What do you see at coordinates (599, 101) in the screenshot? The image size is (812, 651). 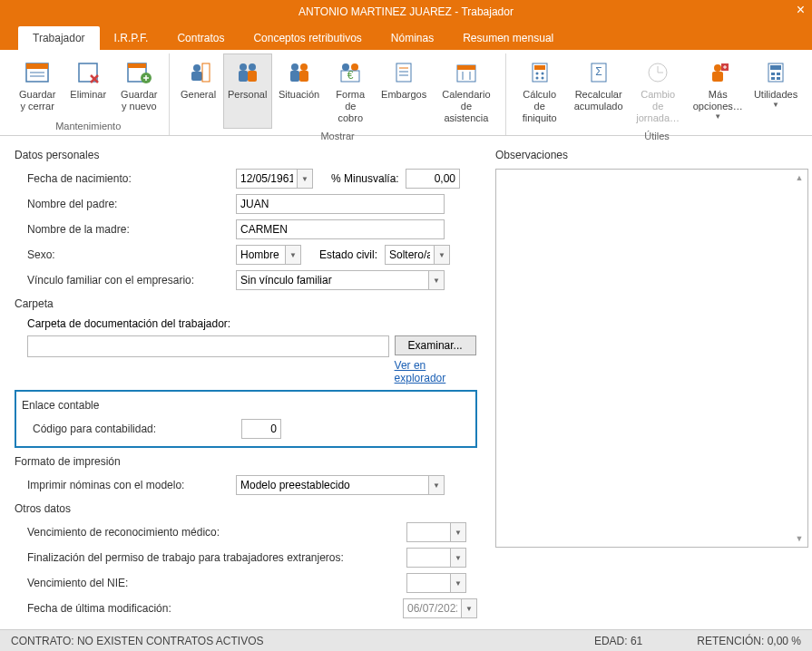 I see `recalcular-label: Recalcular acumulado` at bounding box center [599, 101].